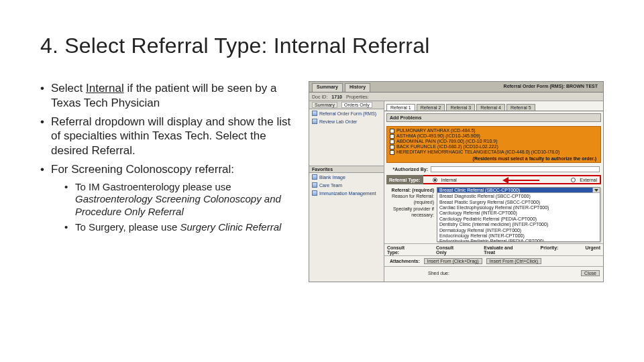  What do you see at coordinates (521, 180) in the screenshot?
I see `red-arrow-annotation` at bounding box center [521, 180].